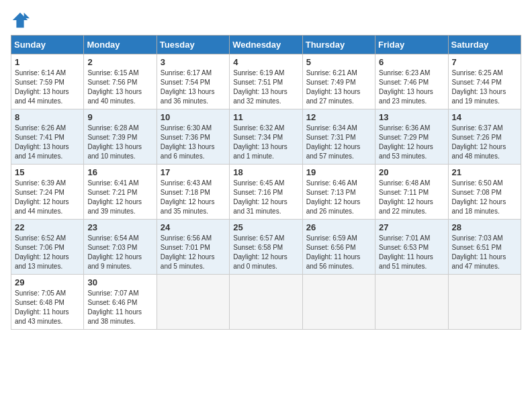 The height and width of the screenshot is (411, 532). Describe the element at coordinates (20, 20) in the screenshot. I see `logo-icon` at that location.